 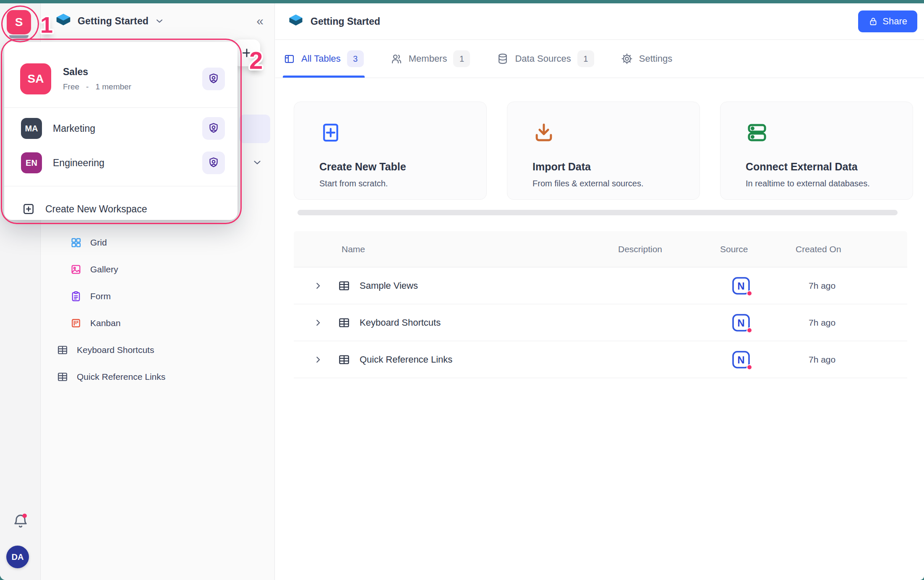 What do you see at coordinates (18, 557) in the screenshot?
I see `user-account-avatar: DA` at bounding box center [18, 557].